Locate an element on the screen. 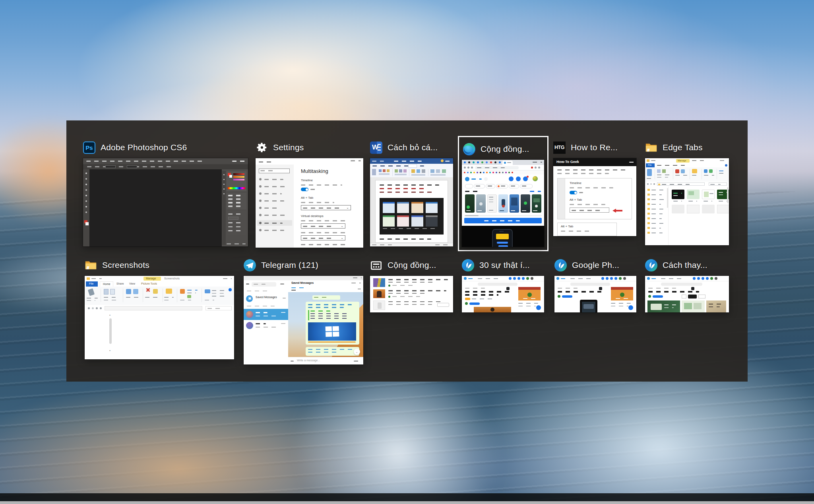  telegram-window-thumbnail: ▣ Saved Messages Saved Messages is located at coordinates (304, 320).